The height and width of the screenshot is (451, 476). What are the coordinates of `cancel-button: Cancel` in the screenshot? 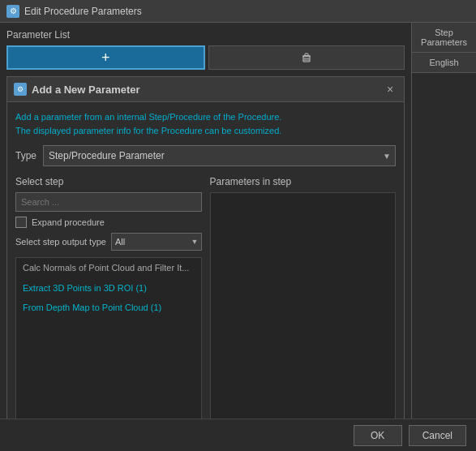 It's located at (438, 436).